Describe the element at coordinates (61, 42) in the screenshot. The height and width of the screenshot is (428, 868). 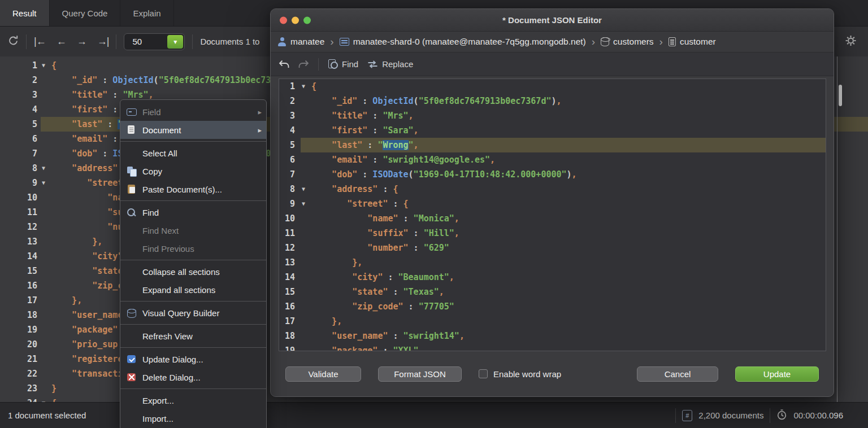
I see `prev-page-button: ←` at that location.